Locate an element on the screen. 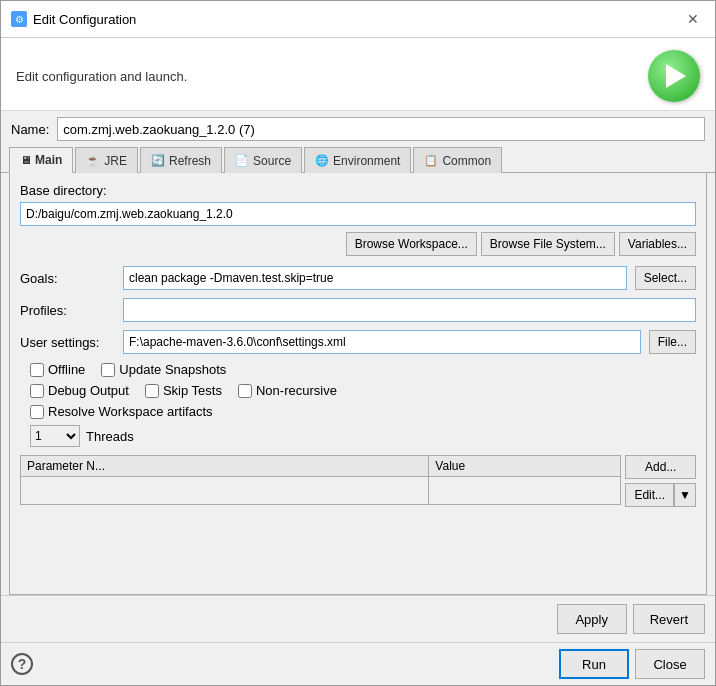  col-parameter: Parameter N... is located at coordinates (225, 466).